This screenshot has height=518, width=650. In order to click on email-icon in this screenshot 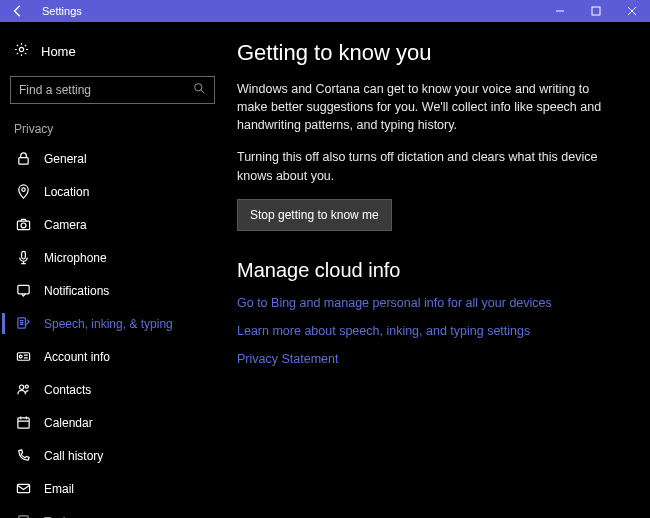, I will do `click(23, 488)`.